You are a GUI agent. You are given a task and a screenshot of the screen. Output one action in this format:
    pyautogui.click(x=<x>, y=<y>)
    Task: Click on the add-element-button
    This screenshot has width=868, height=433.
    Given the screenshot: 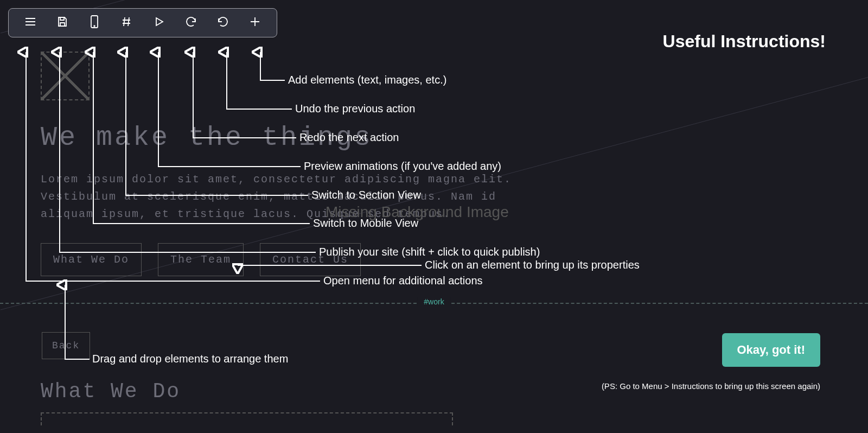 What is the action you would take?
    pyautogui.click(x=255, y=23)
    